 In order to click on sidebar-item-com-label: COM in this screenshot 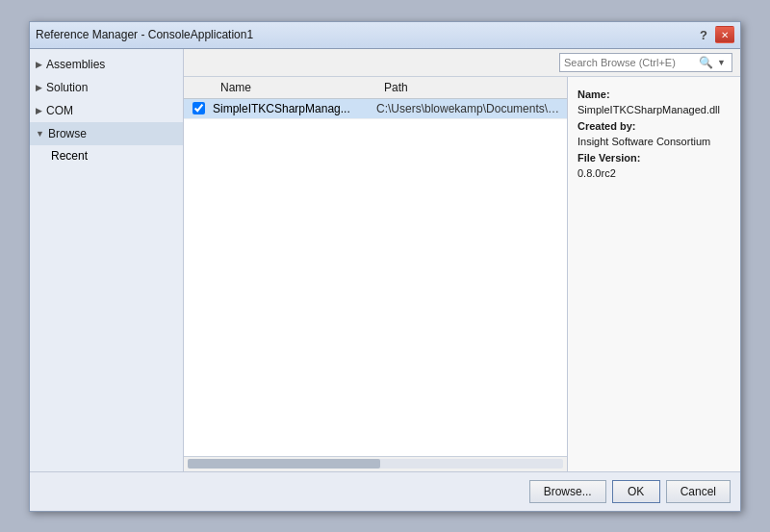, I will do `click(60, 111)`.